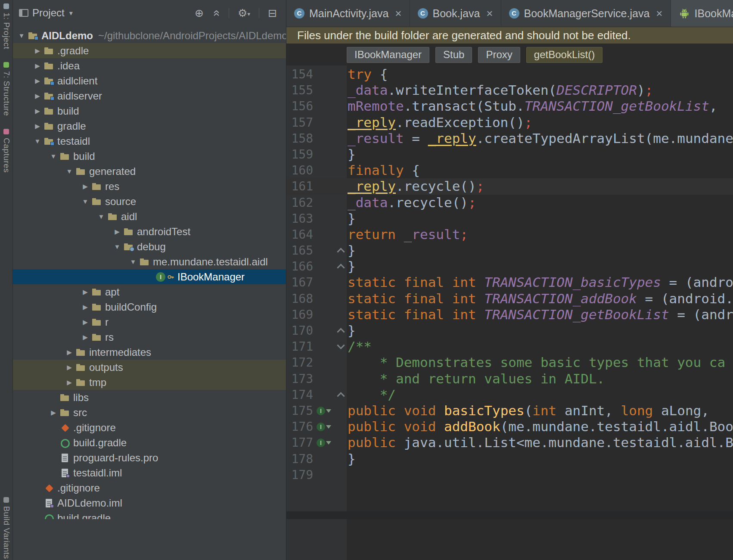 The width and height of the screenshot is (733, 560). I want to click on breadcrumb-ibookmanager: IBookManager, so click(388, 55).